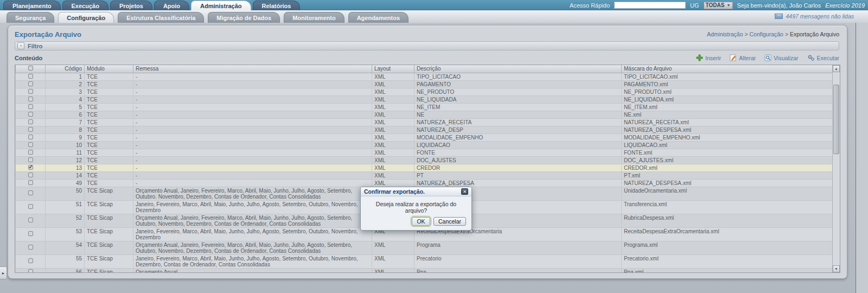 This screenshot has width=868, height=293. I want to click on tab-migracao-de-dados: Migração de Dados, so click(244, 17).